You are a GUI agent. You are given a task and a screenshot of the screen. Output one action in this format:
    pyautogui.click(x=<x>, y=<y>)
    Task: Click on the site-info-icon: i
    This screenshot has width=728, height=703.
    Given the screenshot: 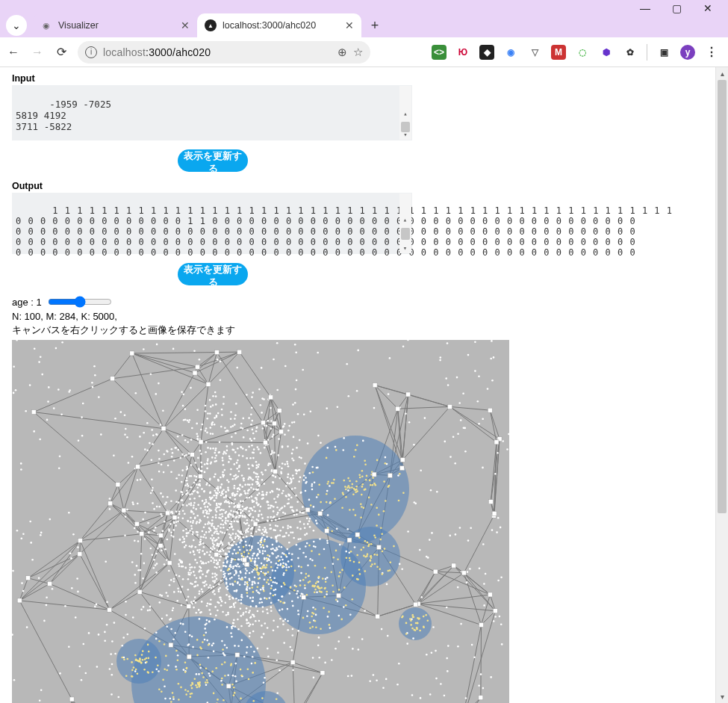 What is the action you would take?
    pyautogui.click(x=91, y=52)
    